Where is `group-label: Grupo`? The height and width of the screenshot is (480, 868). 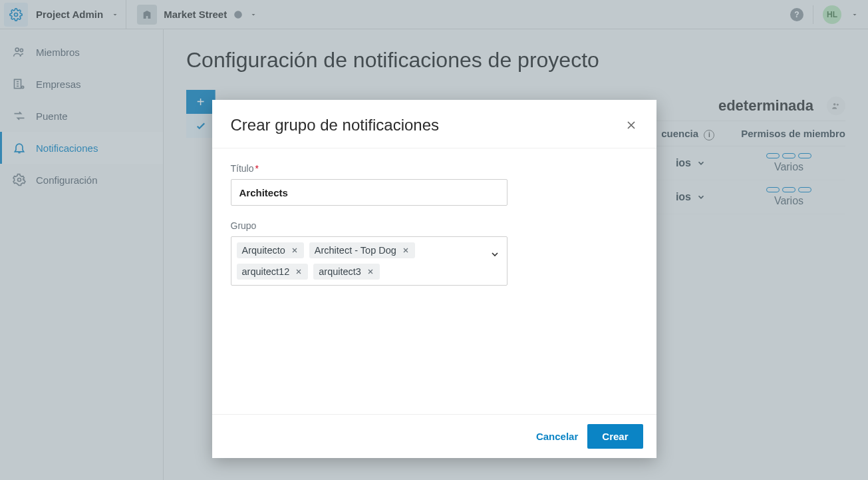 group-label: Grupo is located at coordinates (434, 226).